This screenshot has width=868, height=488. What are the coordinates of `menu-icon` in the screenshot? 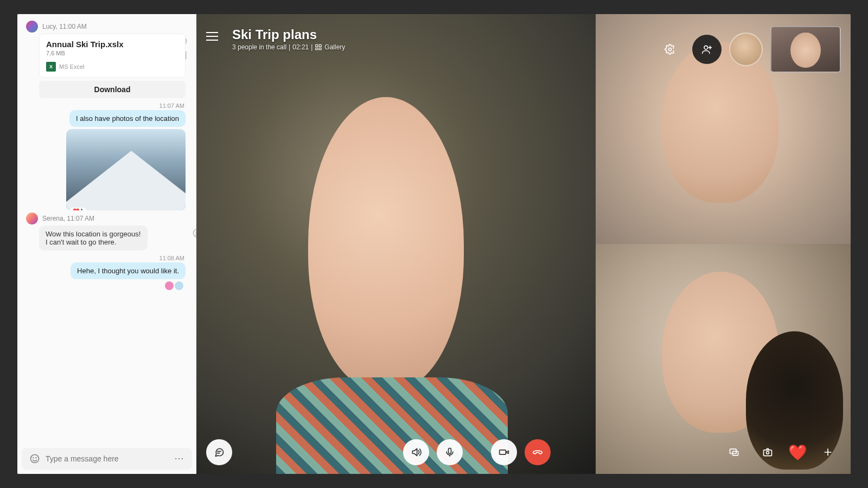 It's located at (215, 36).